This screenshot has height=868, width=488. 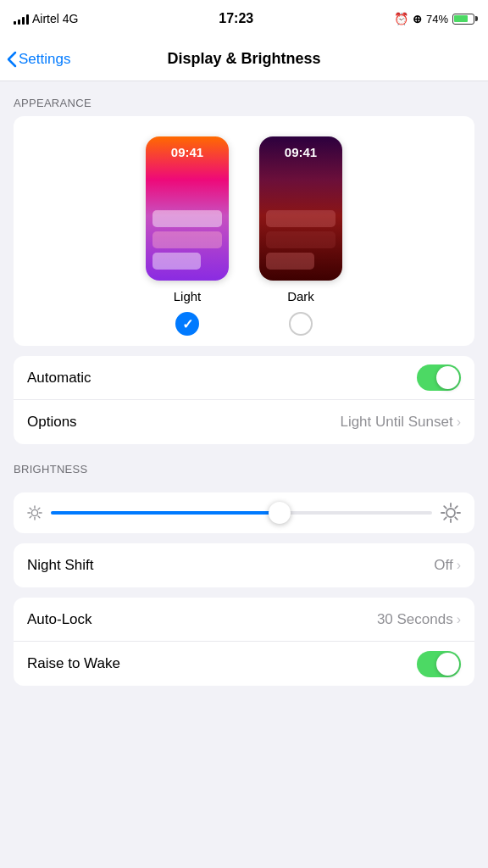 What do you see at coordinates (35, 513) in the screenshot?
I see `brightness-low-icon` at bounding box center [35, 513].